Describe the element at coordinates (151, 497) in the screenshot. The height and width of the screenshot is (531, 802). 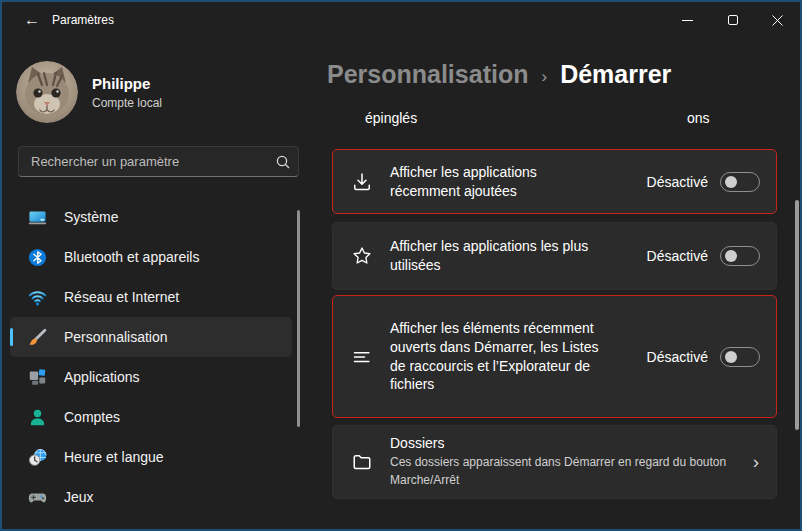
I see `sidebar-item-jeux: Jeux` at that location.